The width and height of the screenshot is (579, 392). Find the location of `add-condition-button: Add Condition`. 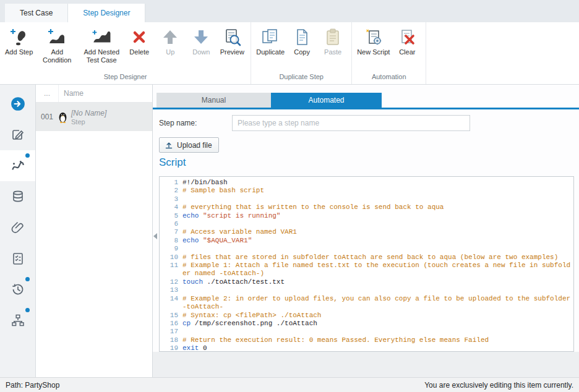

add-condition-button: Add Condition is located at coordinates (57, 45).